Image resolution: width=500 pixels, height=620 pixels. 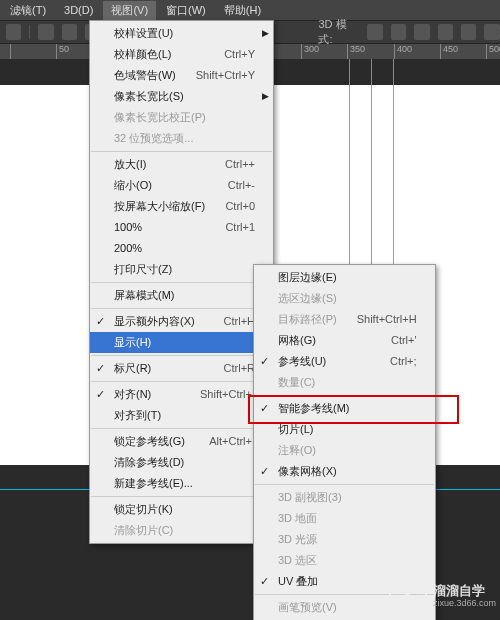 I want to click on ruler-tick: 300, so click(x=310, y=52).